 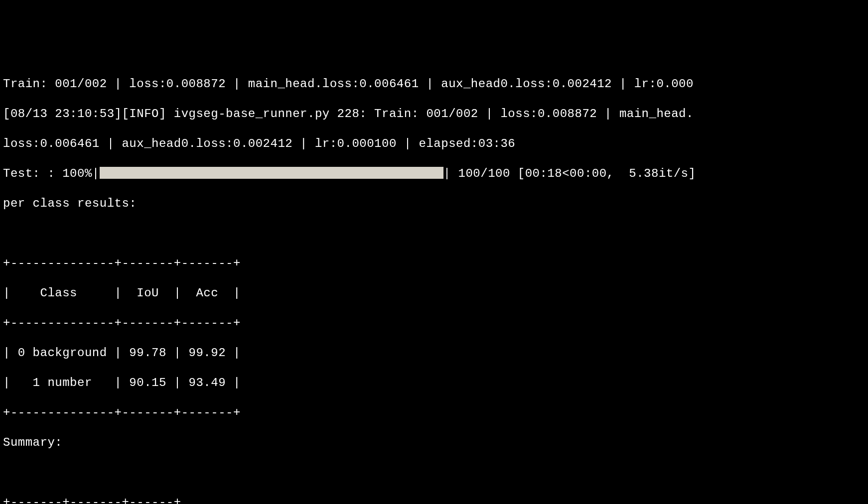 I want to click on log-line-train: Train: 001/002 | loss:0.008872 | main_he…, so click(x=434, y=84).